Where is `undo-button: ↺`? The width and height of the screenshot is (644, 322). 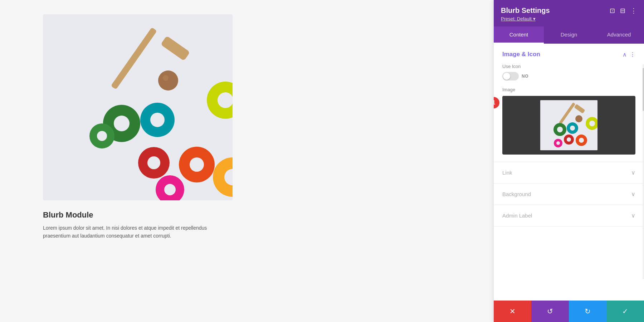 undo-button: ↺ is located at coordinates (550, 311).